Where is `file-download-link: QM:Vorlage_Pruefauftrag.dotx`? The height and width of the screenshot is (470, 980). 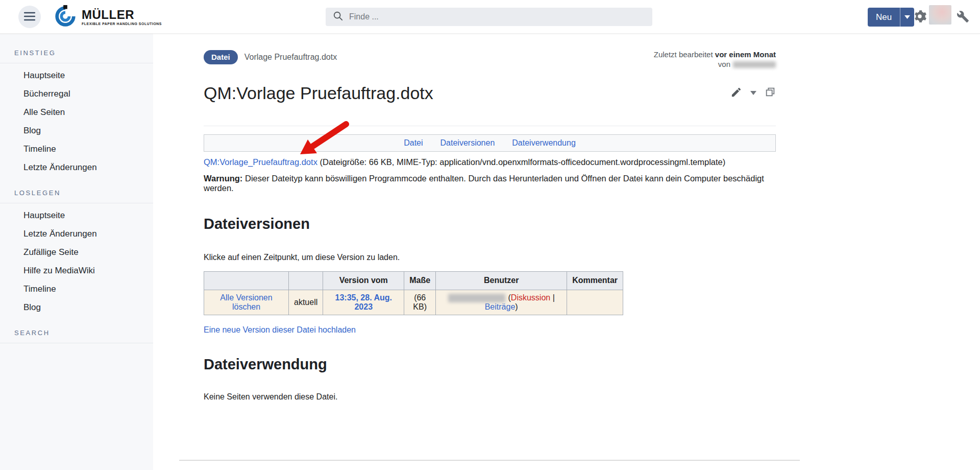
file-download-link: QM:Vorlage_Pruefauftrag.dotx is located at coordinates (260, 162).